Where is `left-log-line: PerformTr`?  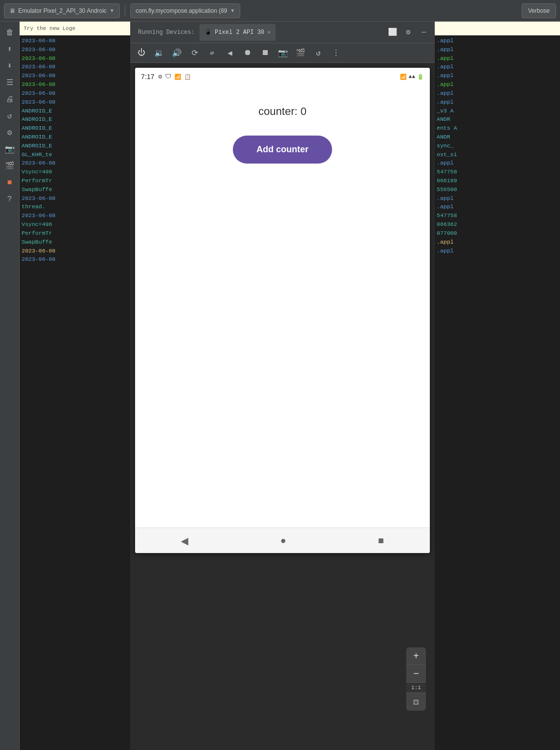
left-log-line: PerformTr is located at coordinates (75, 233).